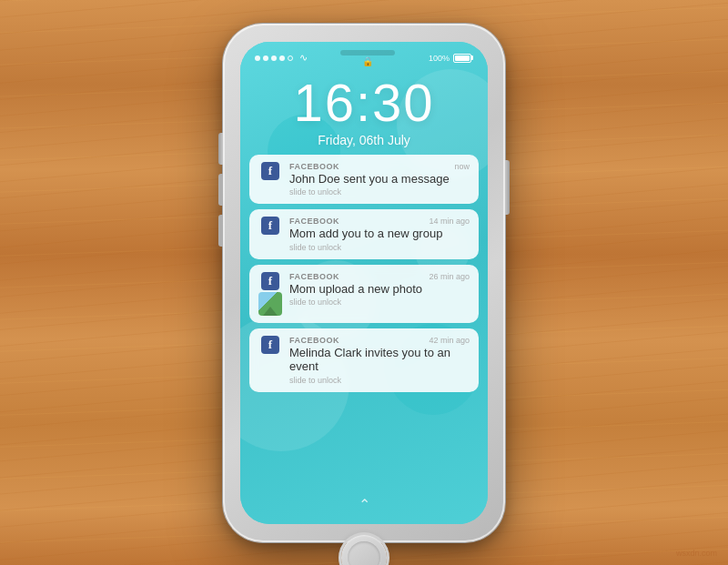 This screenshot has height=565, width=728. What do you see at coordinates (270, 294) in the screenshot?
I see `notif-icon-area-3: f` at bounding box center [270, 294].